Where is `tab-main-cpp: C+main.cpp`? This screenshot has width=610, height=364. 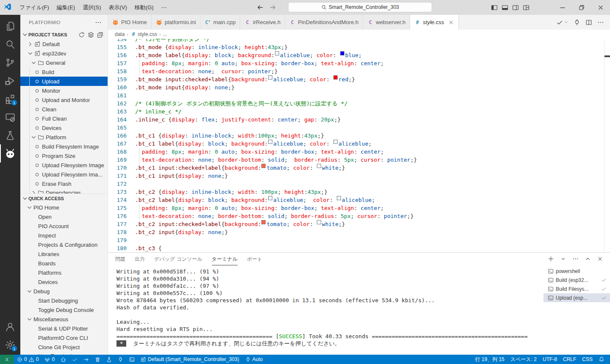 tab-main-cpp: C+main.cpp is located at coordinates (220, 22).